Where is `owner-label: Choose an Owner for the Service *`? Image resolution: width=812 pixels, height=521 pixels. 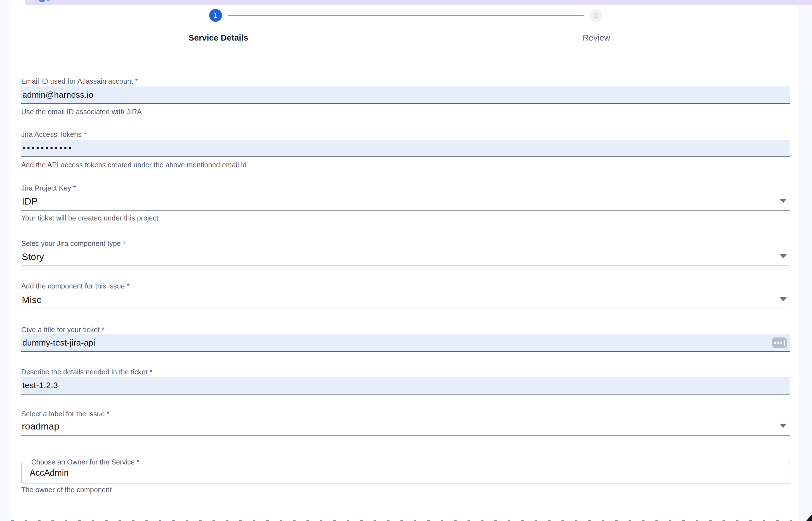
owner-label: Choose an Owner for the Service * is located at coordinates (85, 462).